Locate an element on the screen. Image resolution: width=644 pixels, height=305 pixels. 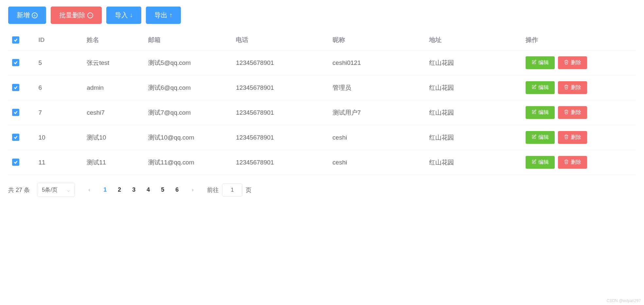
header-address: 地址 is located at coordinates (474, 40).